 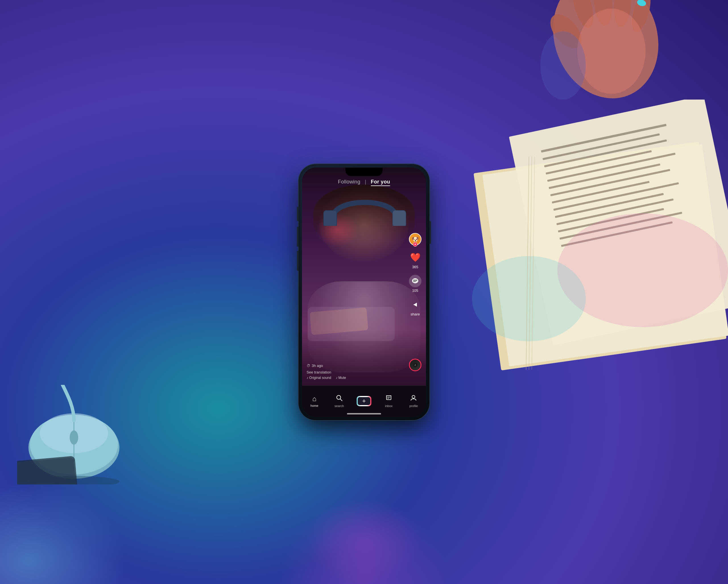 I want to click on nav-home: ⌂ home, so click(x=314, y=401).